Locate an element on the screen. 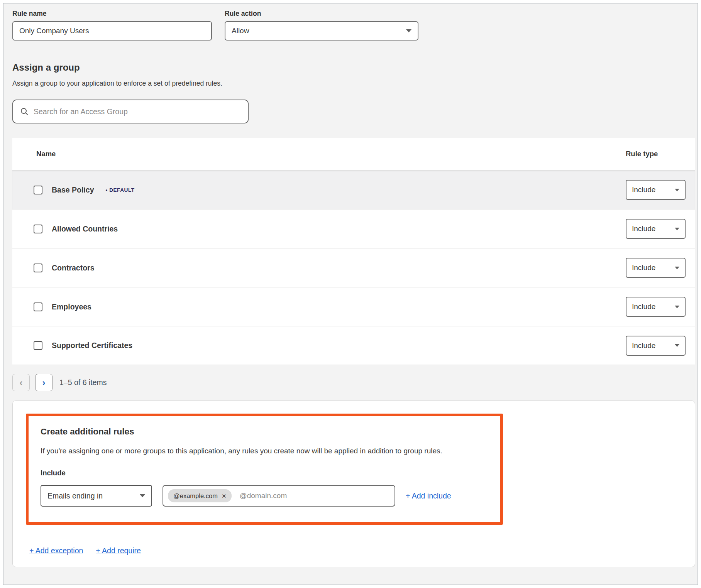 Image resolution: width=701 pixels, height=588 pixels. row-name: Contractors is located at coordinates (73, 268).